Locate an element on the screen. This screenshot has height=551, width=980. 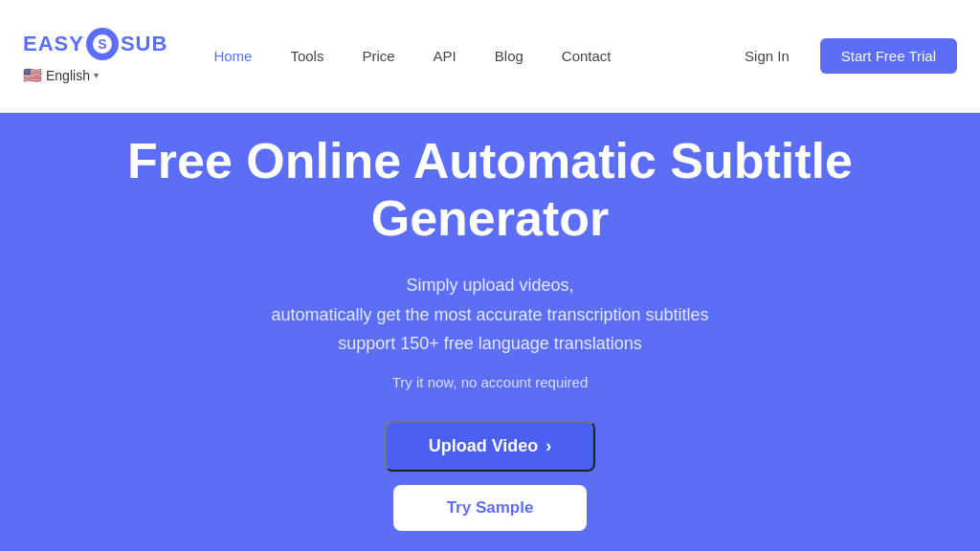
nav-home: Home is located at coordinates (233, 55).